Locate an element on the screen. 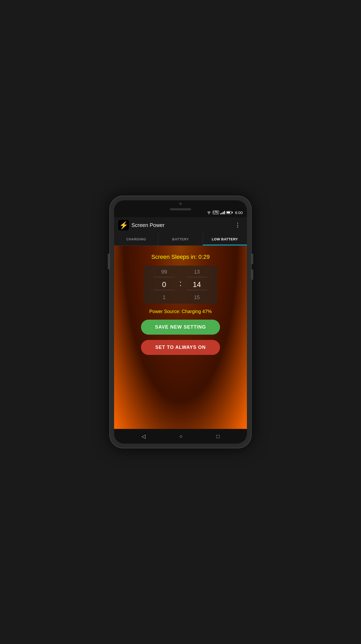  set-always-on-button: SET TO ALWAYS ON is located at coordinates (180, 348).